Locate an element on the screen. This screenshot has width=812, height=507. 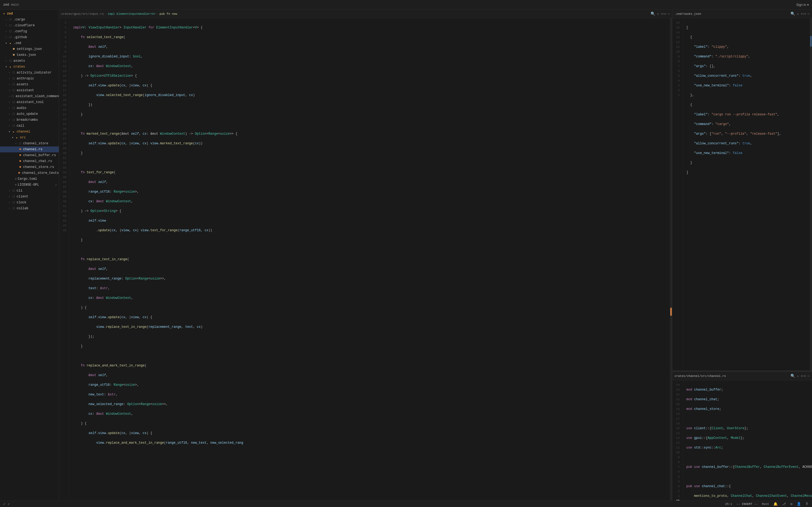
checkmark-icon: ✓ is located at coordinates (9, 504).